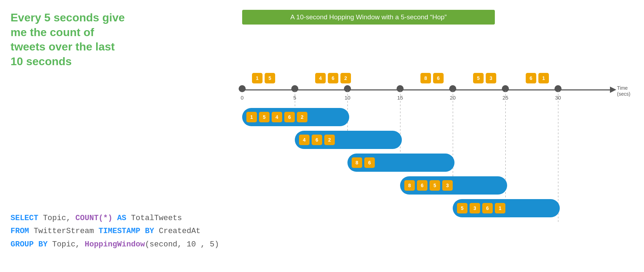  Describe the element at coordinates (277, 117) in the screenshot. I see `wt-1-3: 4` at that location.